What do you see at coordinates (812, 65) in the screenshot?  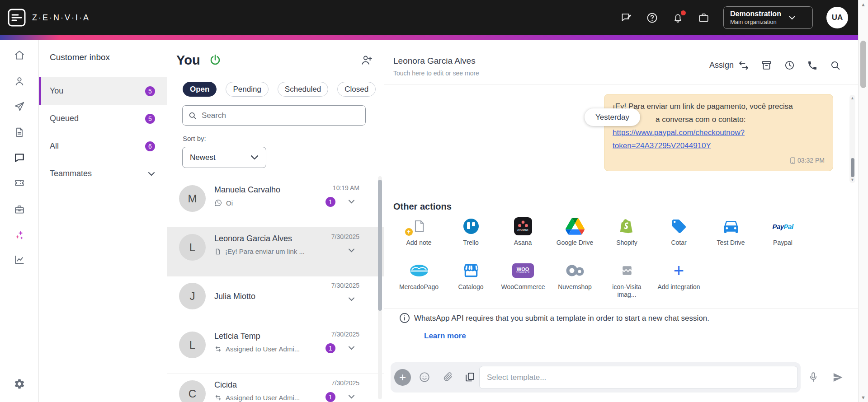 I see `phone-icon` at bounding box center [812, 65].